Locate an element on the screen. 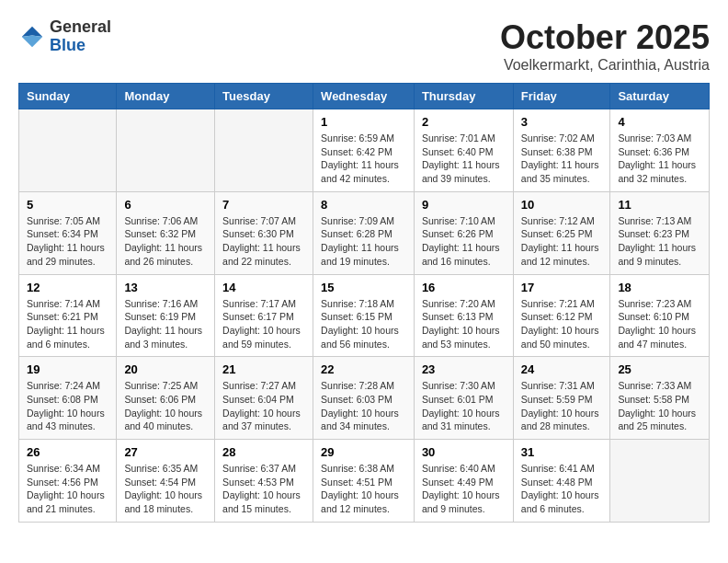 The height and width of the screenshot is (563, 728). weekday-header-saturday: Saturday is located at coordinates (660, 97).